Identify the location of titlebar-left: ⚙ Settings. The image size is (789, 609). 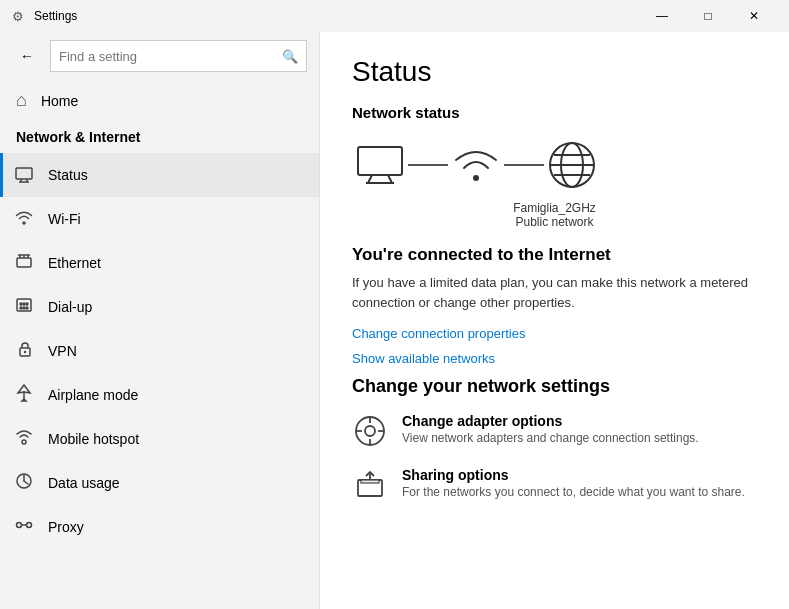
(44, 16).